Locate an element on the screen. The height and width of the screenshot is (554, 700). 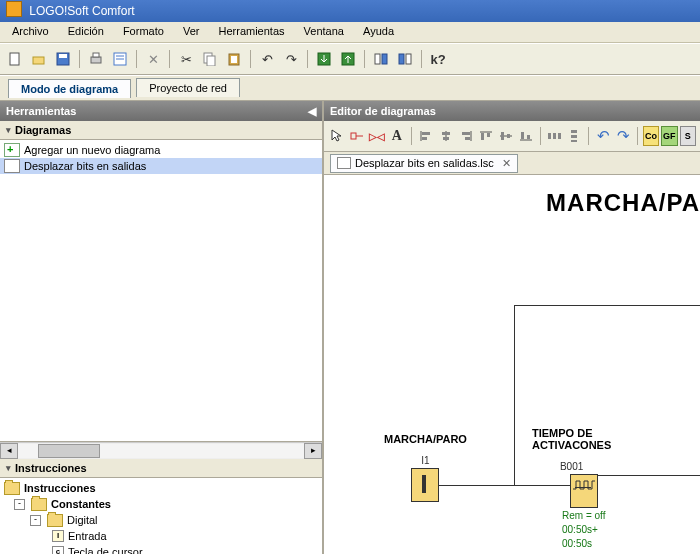
editor-header-label: Editor de diagramas is located at coordinates (383, 111).